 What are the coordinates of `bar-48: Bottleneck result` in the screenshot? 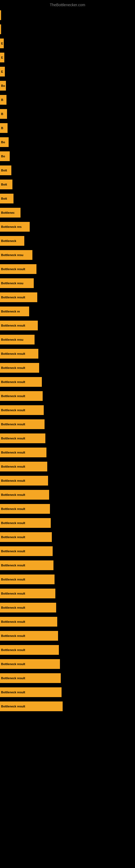 It's located at (30, 678).